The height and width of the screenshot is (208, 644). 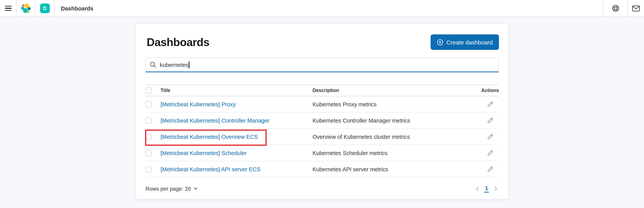 I want to click on dashboard-description: Kubernetes Scheduler metrics, so click(x=394, y=153).